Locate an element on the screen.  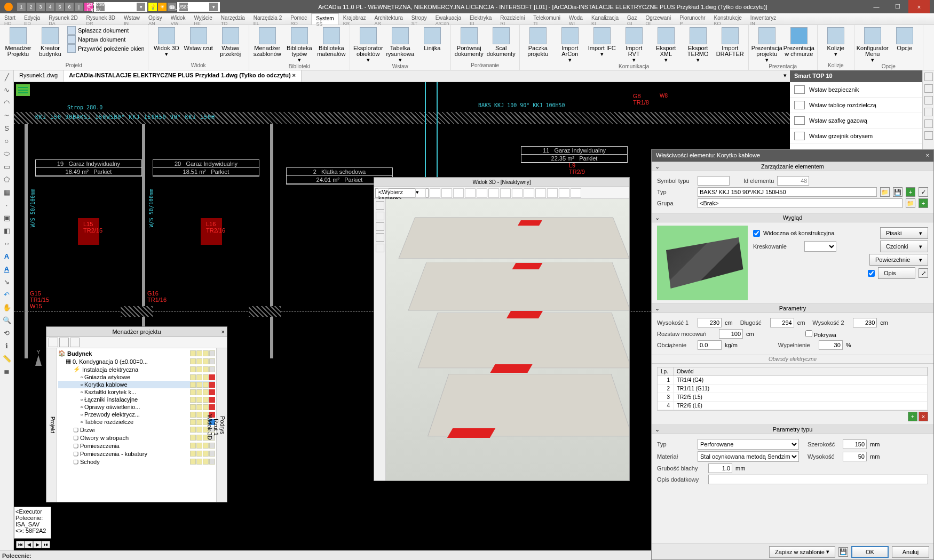
tool-arc-icon: ◠ is located at coordinates (7, 102).